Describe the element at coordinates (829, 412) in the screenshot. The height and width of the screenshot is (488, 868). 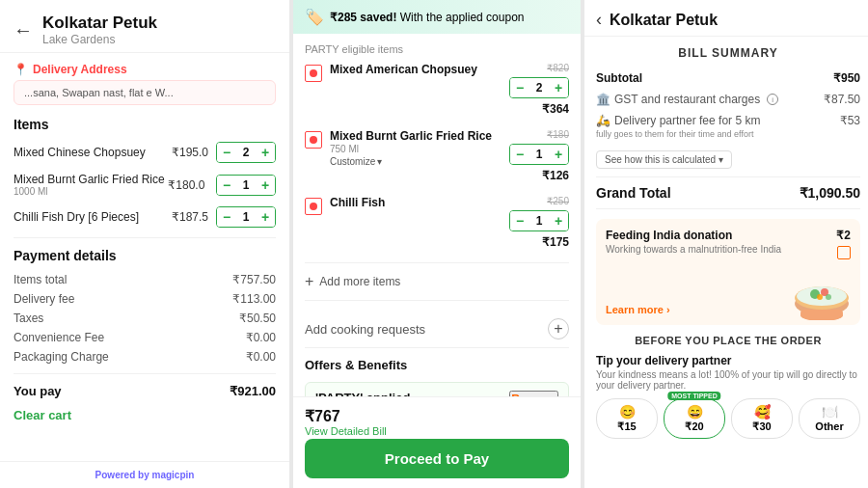
I see `tip-emoji-other: 🍽️` at that location.